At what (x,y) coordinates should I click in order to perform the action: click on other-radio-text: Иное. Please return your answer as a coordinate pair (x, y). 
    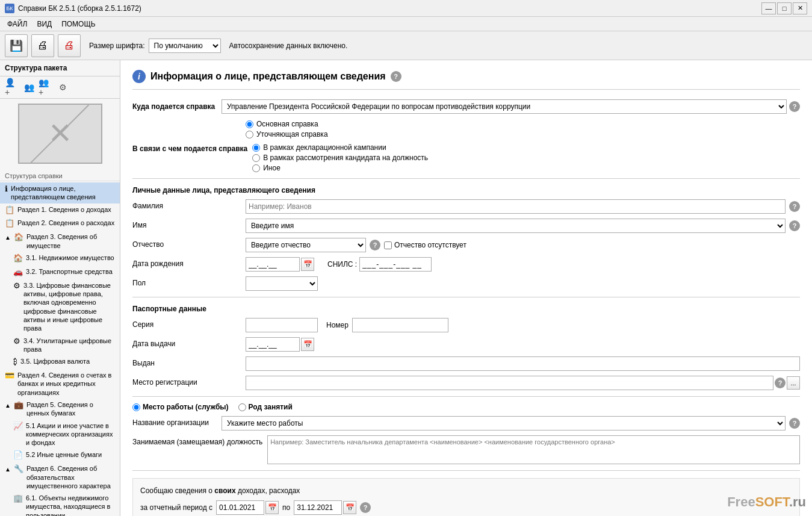
    Looking at the image, I should click on (272, 168).